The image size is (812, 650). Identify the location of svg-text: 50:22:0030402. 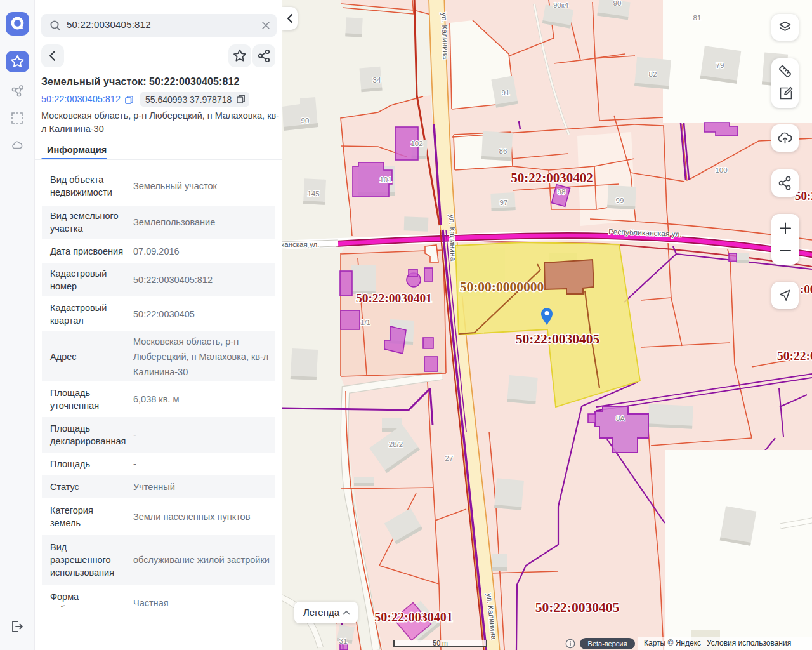
(552, 178).